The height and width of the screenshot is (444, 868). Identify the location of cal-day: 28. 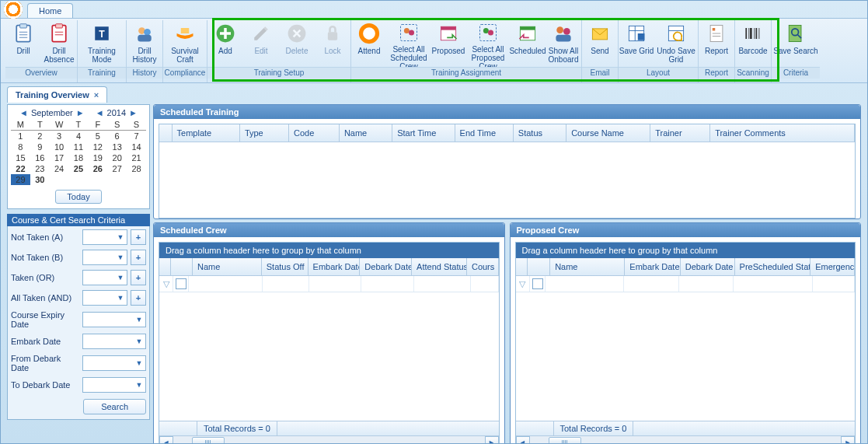
(137, 169).